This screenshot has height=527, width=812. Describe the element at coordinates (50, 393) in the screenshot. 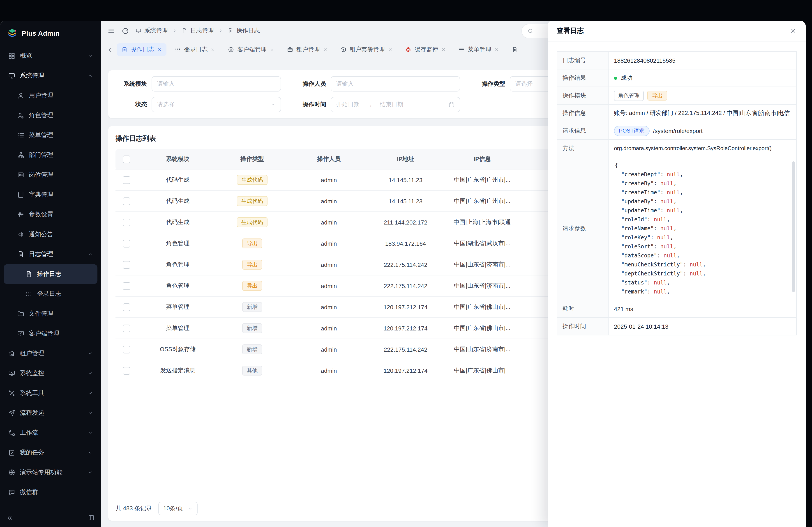

I see `sidebar-item-system-tools: 系统工具` at that location.